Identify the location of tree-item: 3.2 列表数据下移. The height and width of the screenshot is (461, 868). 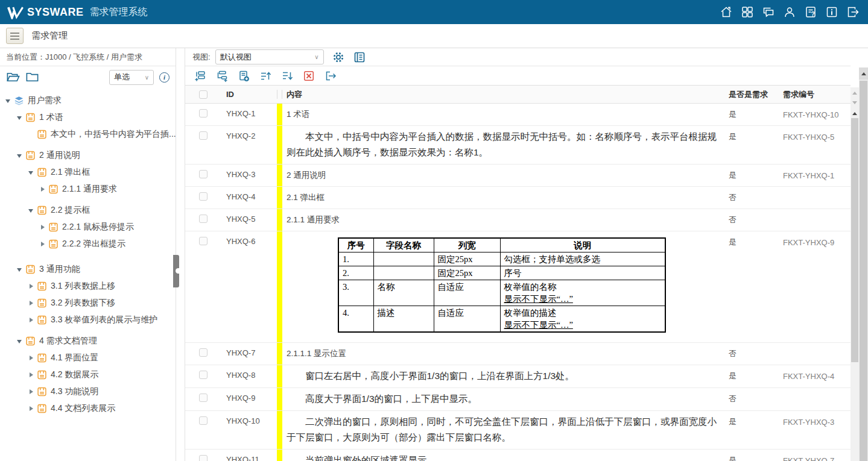
(88, 303).